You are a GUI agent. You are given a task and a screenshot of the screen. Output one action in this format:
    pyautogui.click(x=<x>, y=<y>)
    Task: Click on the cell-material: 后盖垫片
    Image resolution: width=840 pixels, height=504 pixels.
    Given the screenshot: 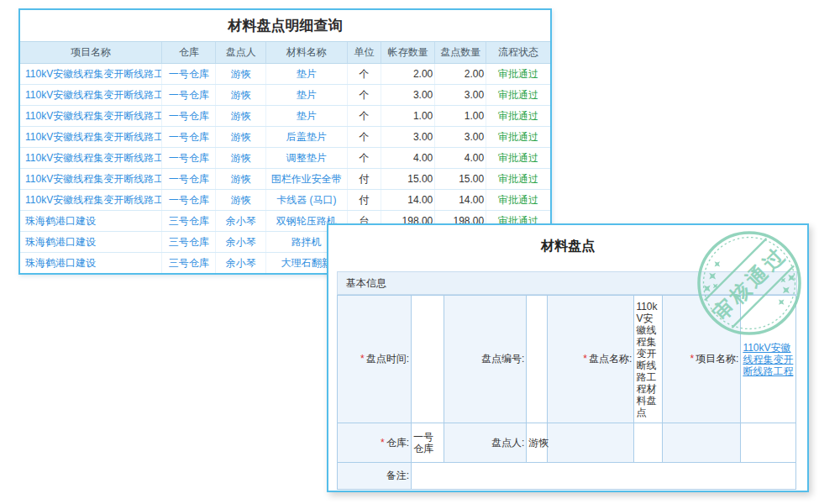 What is the action you would take?
    pyautogui.click(x=307, y=138)
    